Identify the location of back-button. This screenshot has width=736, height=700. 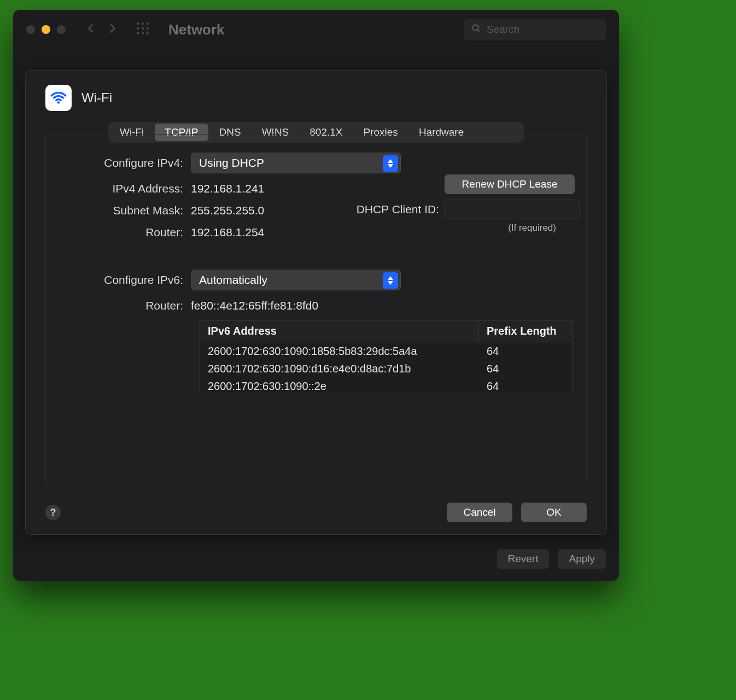
(91, 30).